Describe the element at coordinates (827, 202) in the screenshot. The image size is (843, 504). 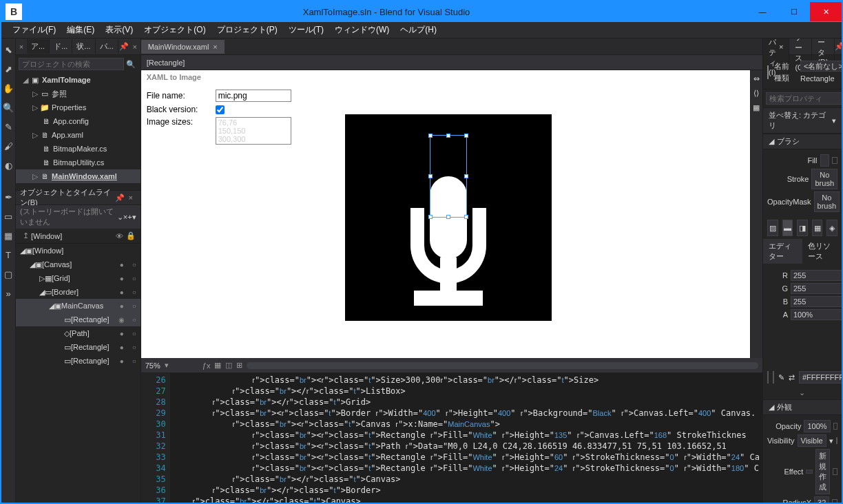
I see `opacitymask-value: No brush` at that location.